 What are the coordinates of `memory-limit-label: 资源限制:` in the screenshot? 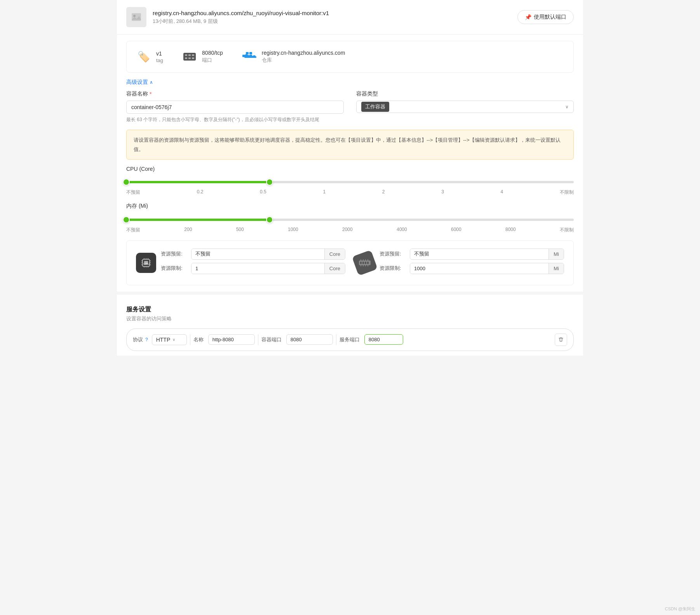 It's located at (393, 268).